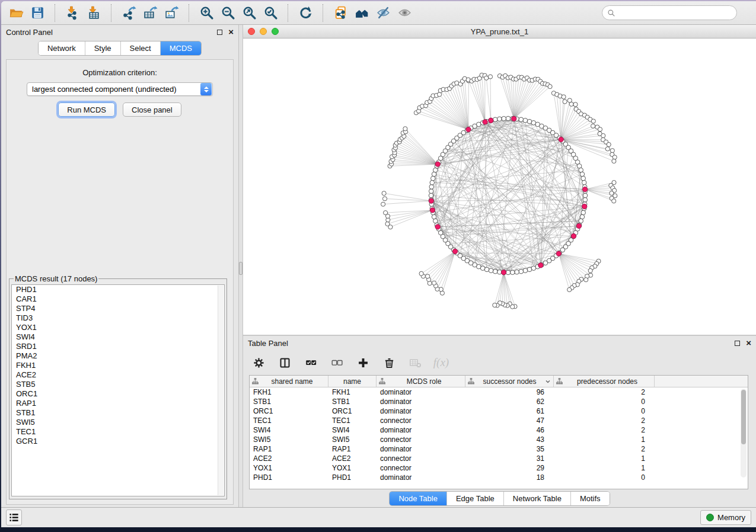 The width and height of the screenshot is (756, 532). I want to click on mcds-result-item: PHD1, so click(118, 290).